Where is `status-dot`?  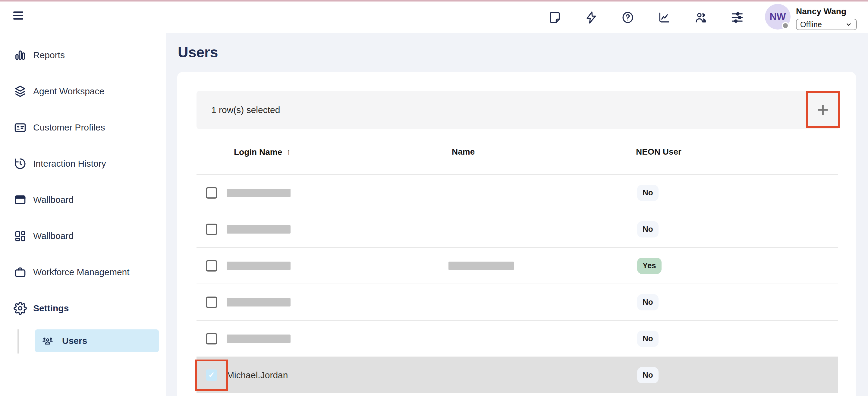
status-dot is located at coordinates (785, 26).